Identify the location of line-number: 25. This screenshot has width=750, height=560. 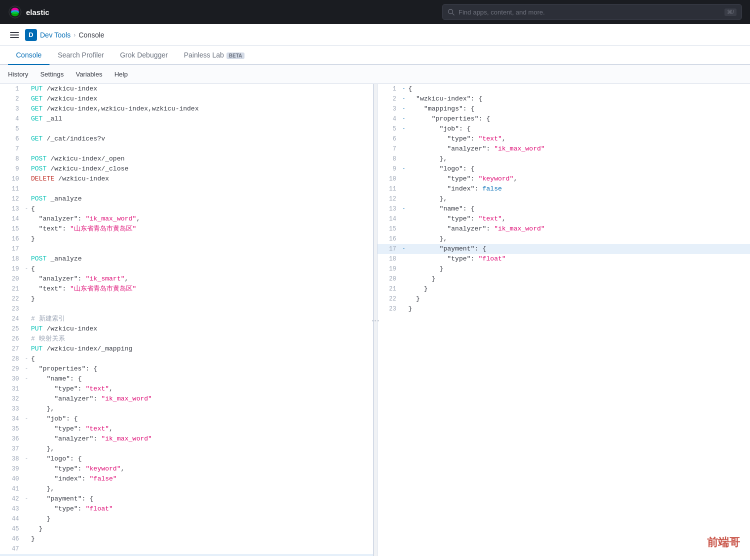
(12, 329).